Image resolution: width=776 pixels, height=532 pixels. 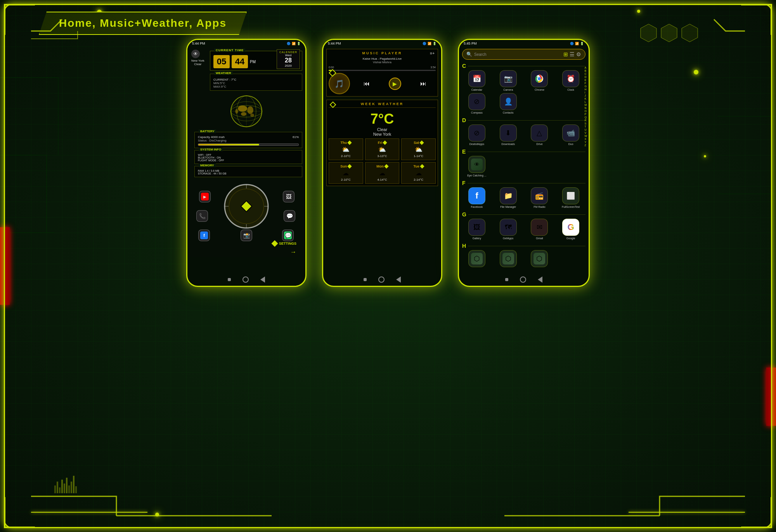 I want to click on circular-menu-container: ▶ 🖼 📞 💬 f 💬 📸, so click(x=246, y=210).